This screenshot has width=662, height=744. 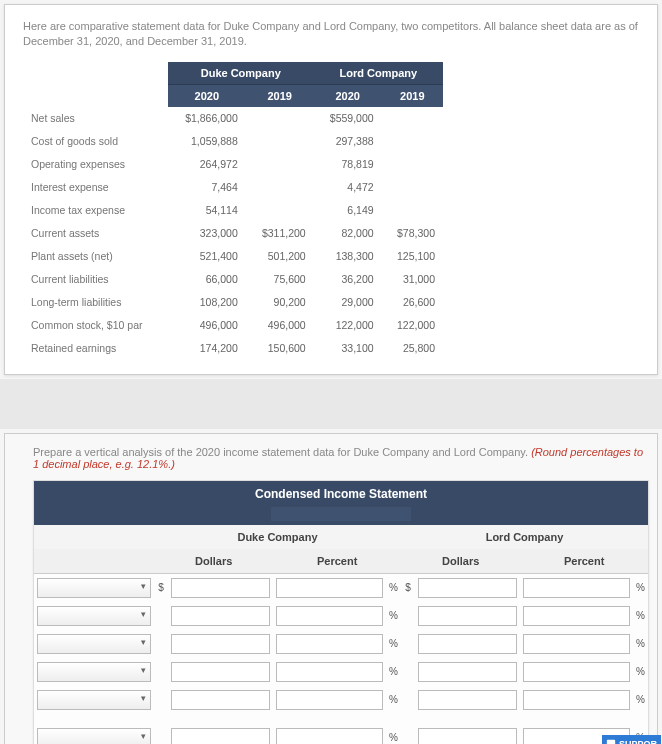 What do you see at coordinates (96, 348) in the screenshot?
I see `row-label: Retained earnings` at bounding box center [96, 348].